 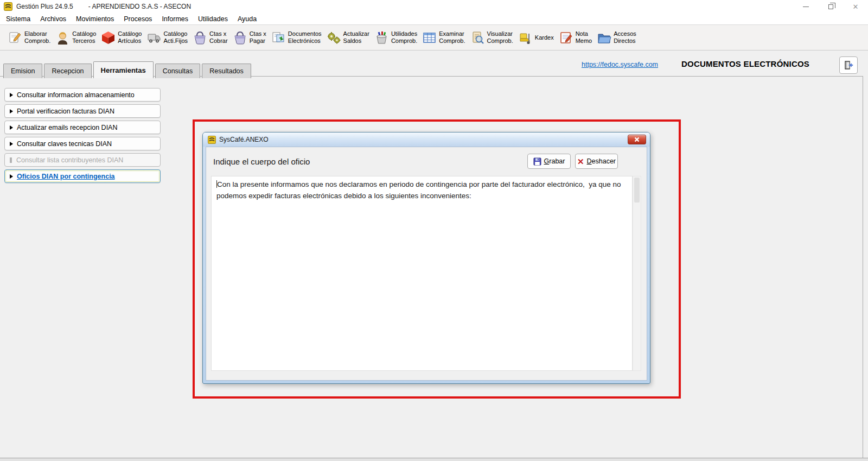 What do you see at coordinates (434, 37) in the screenshot?
I see `main-toolbar: ElaborarComprob. CatálogoTerceros Catálo…` at bounding box center [434, 37].